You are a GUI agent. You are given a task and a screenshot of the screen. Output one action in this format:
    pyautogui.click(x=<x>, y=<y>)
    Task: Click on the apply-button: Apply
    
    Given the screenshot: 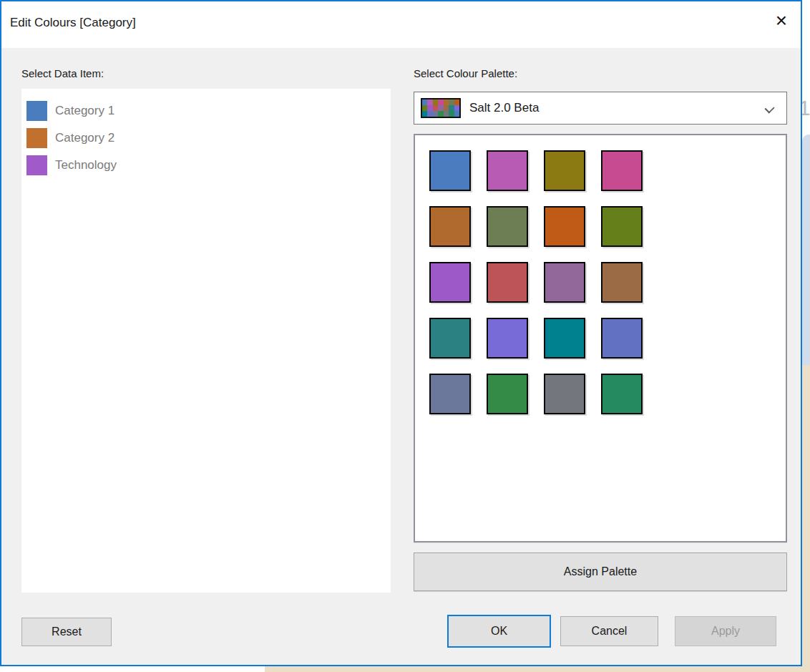 What is the action you would take?
    pyautogui.click(x=726, y=631)
    